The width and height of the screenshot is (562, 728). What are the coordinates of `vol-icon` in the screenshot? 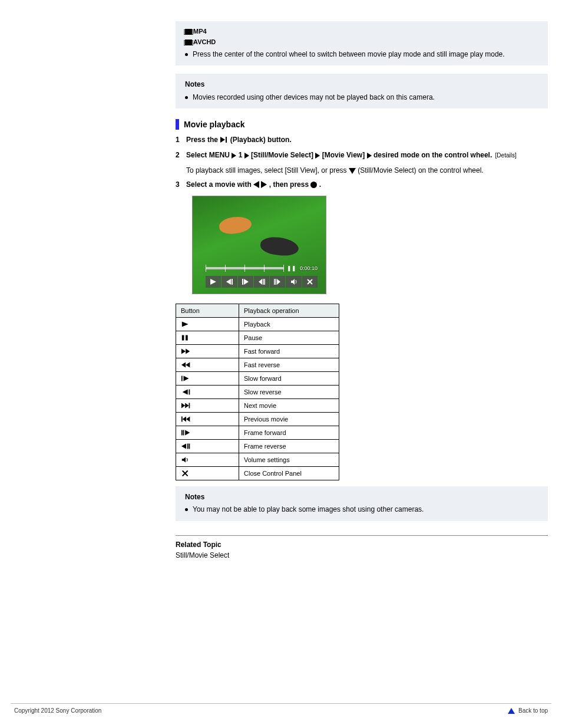 It's located at (207, 460).